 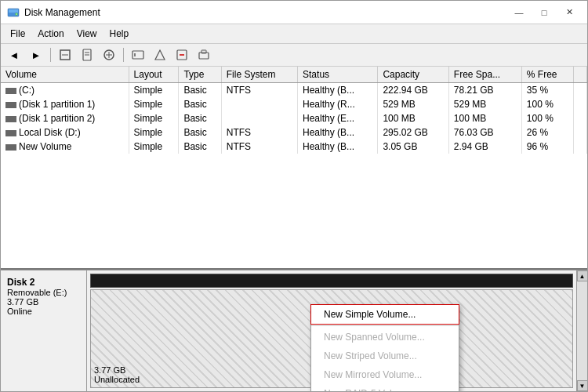 I want to click on title-buttons: — □ ✕, so click(x=544, y=13).